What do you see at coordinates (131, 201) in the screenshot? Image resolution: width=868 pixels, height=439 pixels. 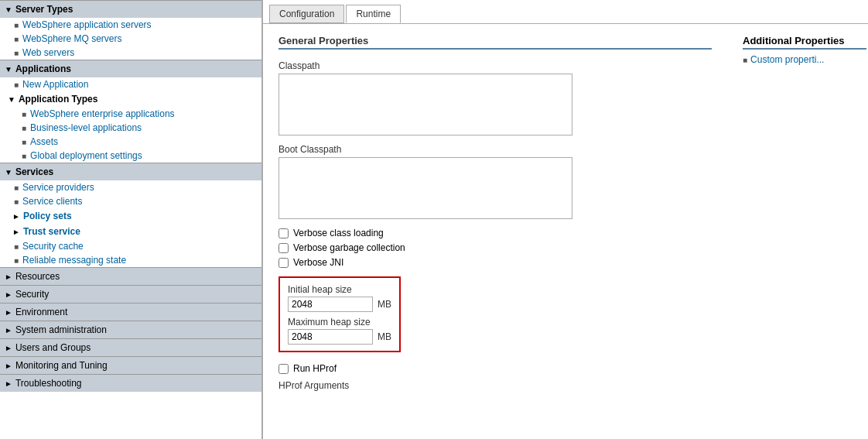 I see `sidebar-item-service-clients: ■ Service clients` at bounding box center [131, 201].